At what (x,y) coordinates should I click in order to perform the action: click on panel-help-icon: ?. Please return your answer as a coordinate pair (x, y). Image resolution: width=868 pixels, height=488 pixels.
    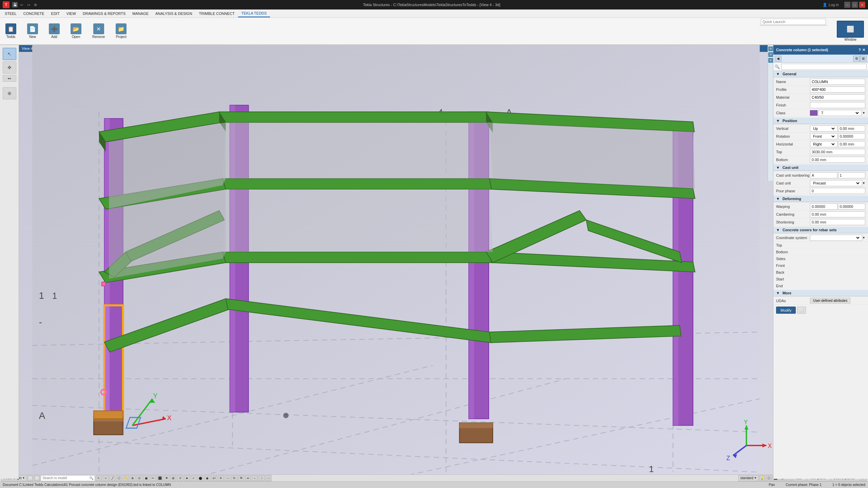
    Looking at the image, I should click on (860, 50).